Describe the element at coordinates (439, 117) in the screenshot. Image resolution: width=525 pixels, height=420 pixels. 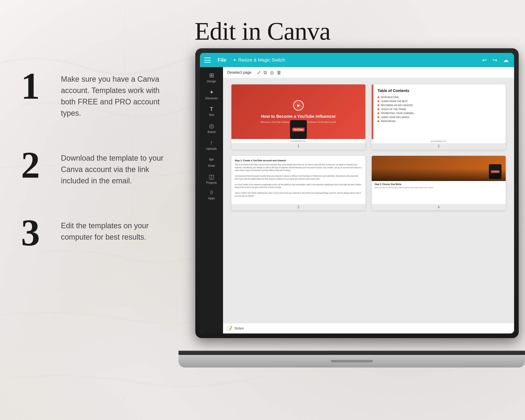
I see `canvas-page-2: Table of Contents INTRODUCTION LEARN FRO…` at that location.